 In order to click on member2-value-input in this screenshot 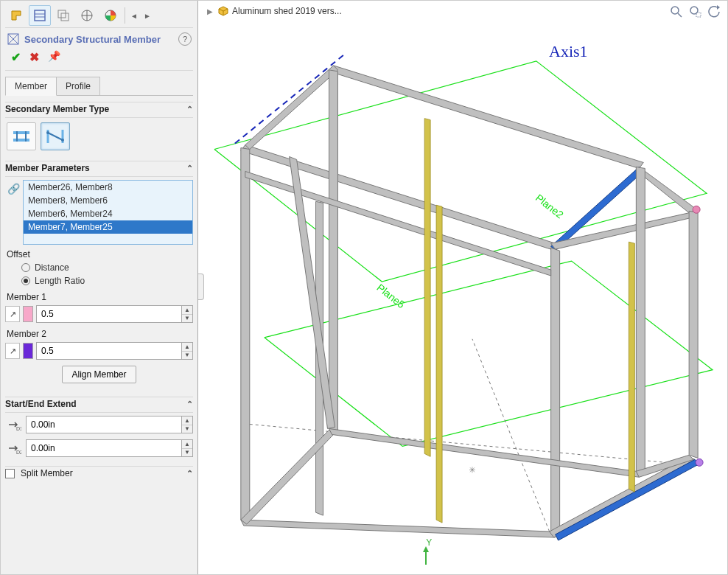, I will do `click(109, 351)`.